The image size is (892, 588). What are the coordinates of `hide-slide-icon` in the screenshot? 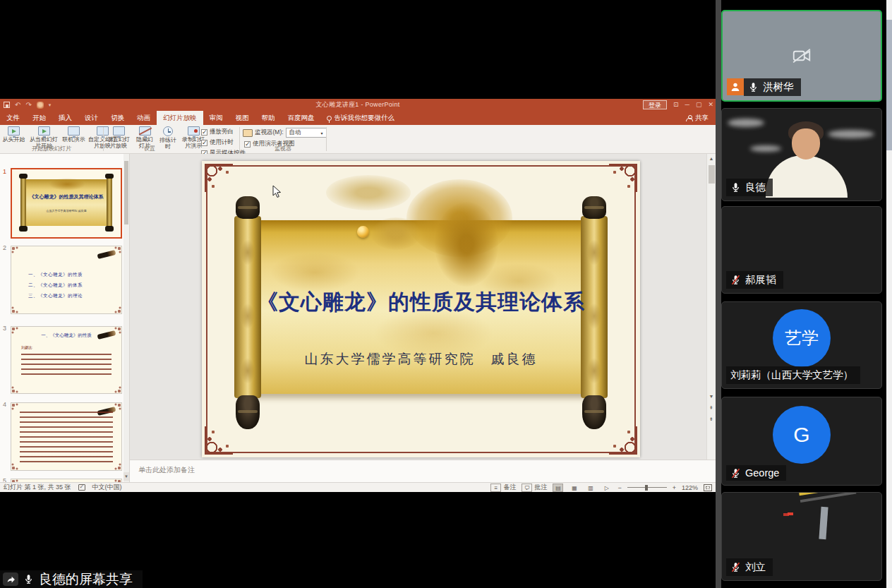 It's located at (145, 131).